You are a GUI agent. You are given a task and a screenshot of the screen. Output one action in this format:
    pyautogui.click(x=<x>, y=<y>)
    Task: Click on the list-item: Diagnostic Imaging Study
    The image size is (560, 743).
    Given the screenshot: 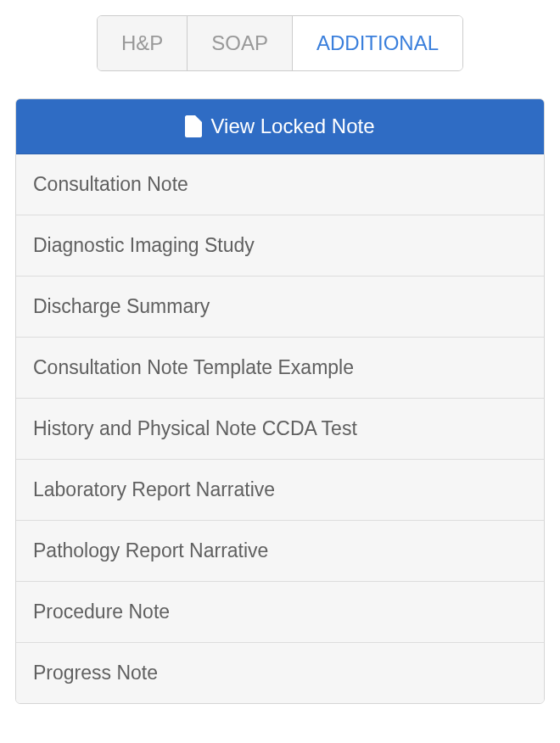 What is the action you would take?
    pyautogui.click(x=280, y=245)
    